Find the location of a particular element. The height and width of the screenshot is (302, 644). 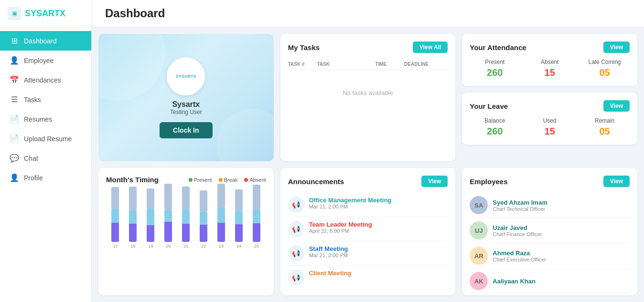

bar-group: 20 is located at coordinates (168, 216).